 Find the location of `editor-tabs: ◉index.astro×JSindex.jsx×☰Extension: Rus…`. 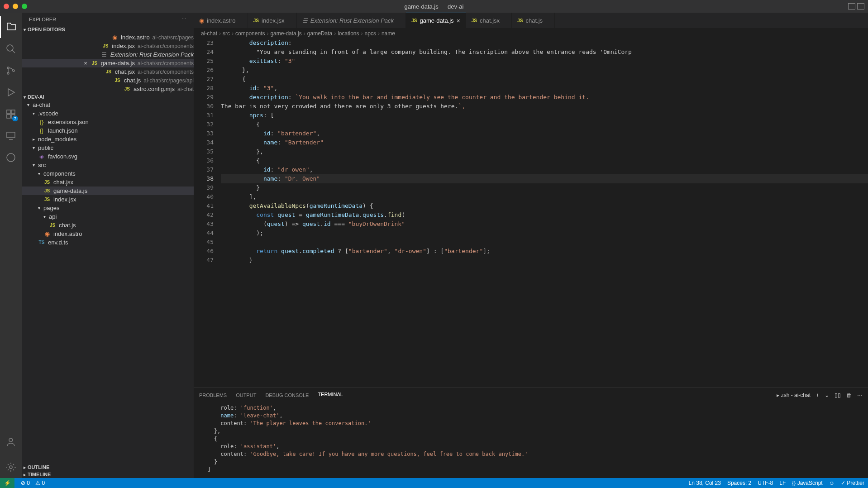

editor-tabs: ◉index.astro×JSindex.jsx×☰Extension: Rus… is located at coordinates (531, 21).